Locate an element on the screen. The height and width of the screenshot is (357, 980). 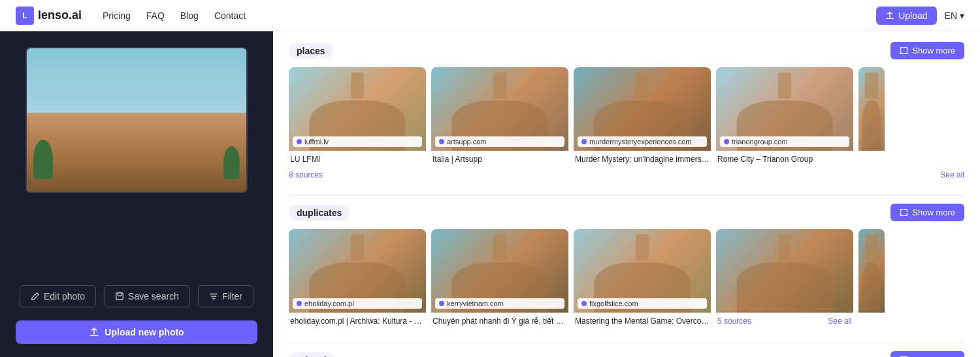
dup-card-2-source: kerryvietnam.com is located at coordinates (500, 303).